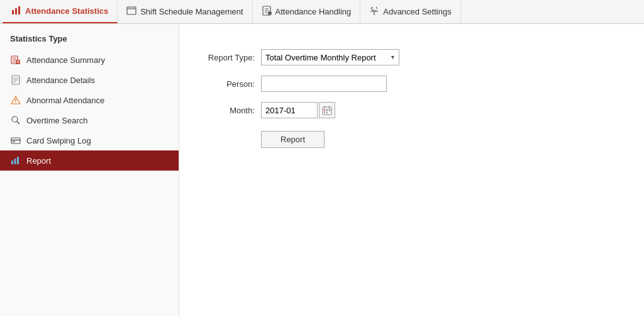 The image size is (644, 316). I want to click on attendance-details-icon, so click(16, 80).